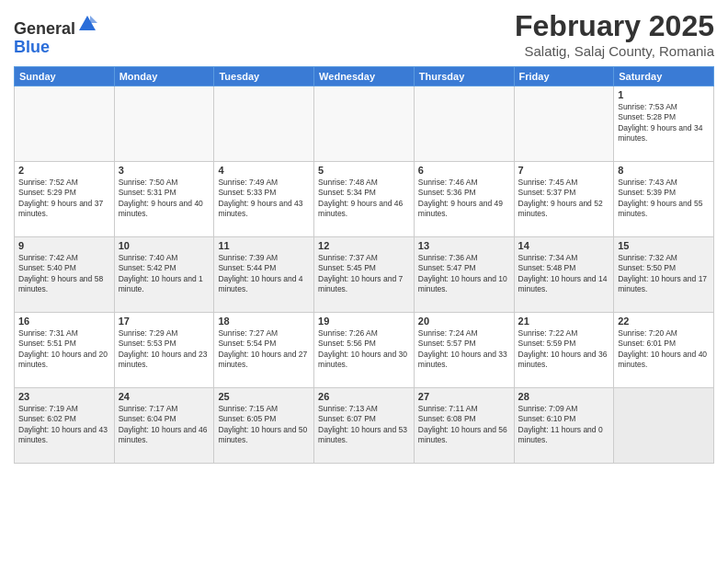  Describe the element at coordinates (264, 246) in the screenshot. I see `day-number: 11` at that location.